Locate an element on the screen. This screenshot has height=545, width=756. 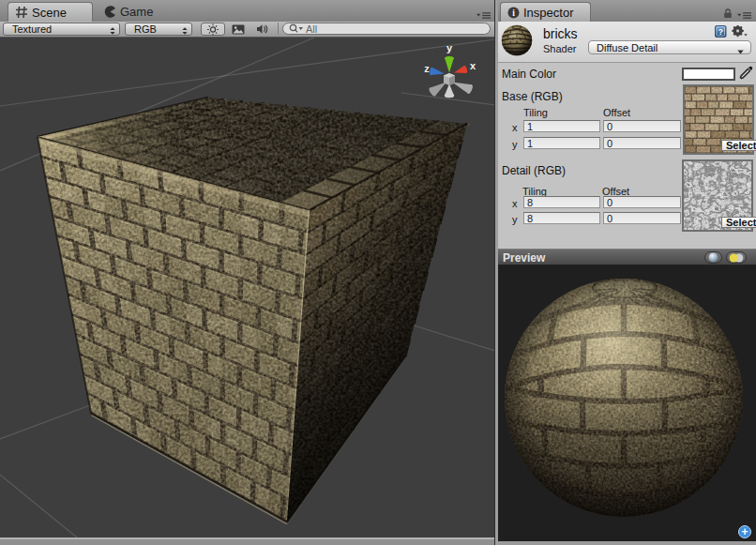
svg-text: y is located at coordinates (450, 48).